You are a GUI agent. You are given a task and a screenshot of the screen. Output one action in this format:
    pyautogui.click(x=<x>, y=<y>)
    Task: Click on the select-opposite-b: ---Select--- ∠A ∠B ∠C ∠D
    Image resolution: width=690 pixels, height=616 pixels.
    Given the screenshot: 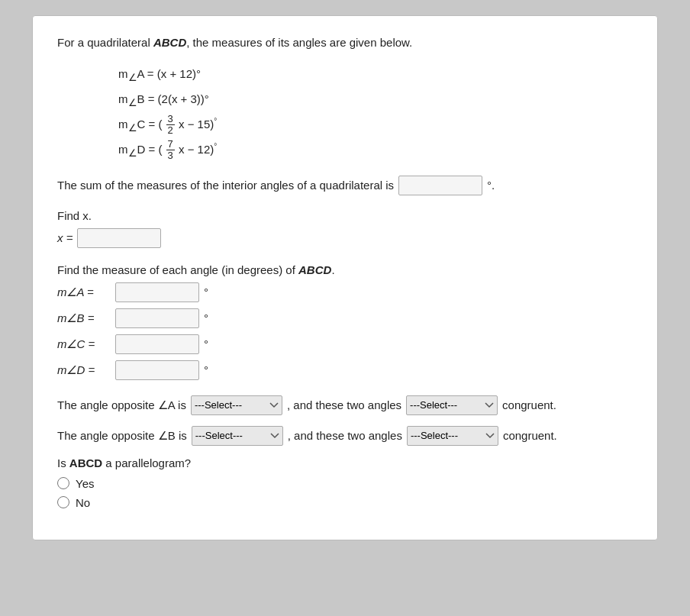 What is the action you would take?
    pyautogui.click(x=237, y=436)
    